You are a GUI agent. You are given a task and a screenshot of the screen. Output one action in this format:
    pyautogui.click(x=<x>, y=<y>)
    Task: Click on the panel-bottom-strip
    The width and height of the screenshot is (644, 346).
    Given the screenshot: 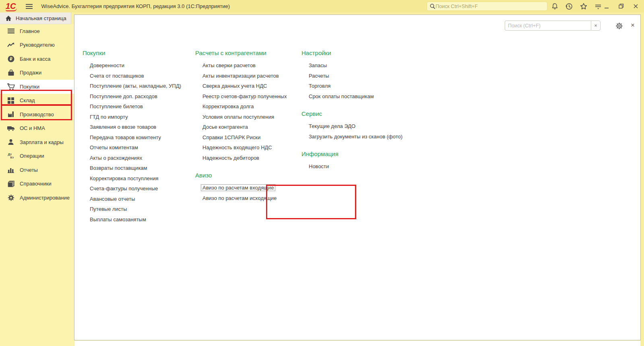 What is the action you would take?
    pyautogui.click(x=357, y=344)
    